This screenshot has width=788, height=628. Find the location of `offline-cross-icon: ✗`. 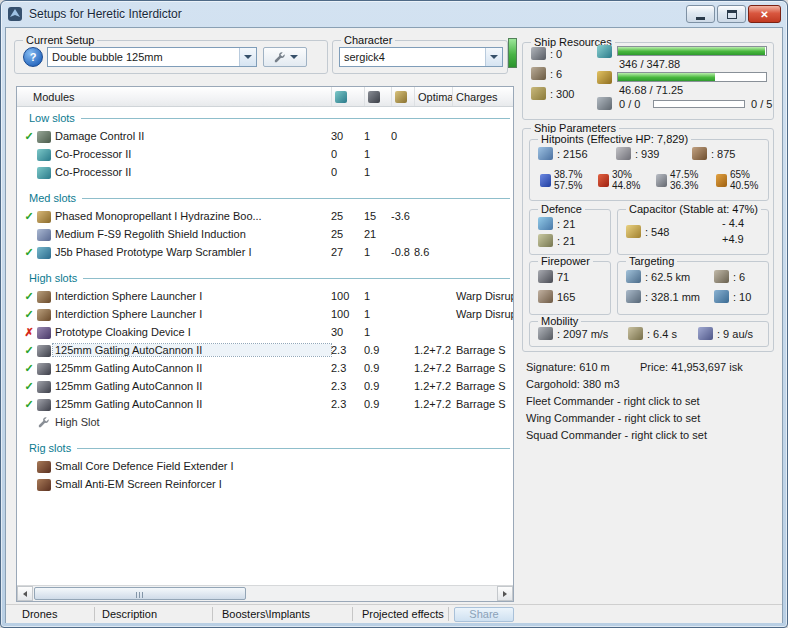

offline-cross-icon: ✗ is located at coordinates (28, 332).